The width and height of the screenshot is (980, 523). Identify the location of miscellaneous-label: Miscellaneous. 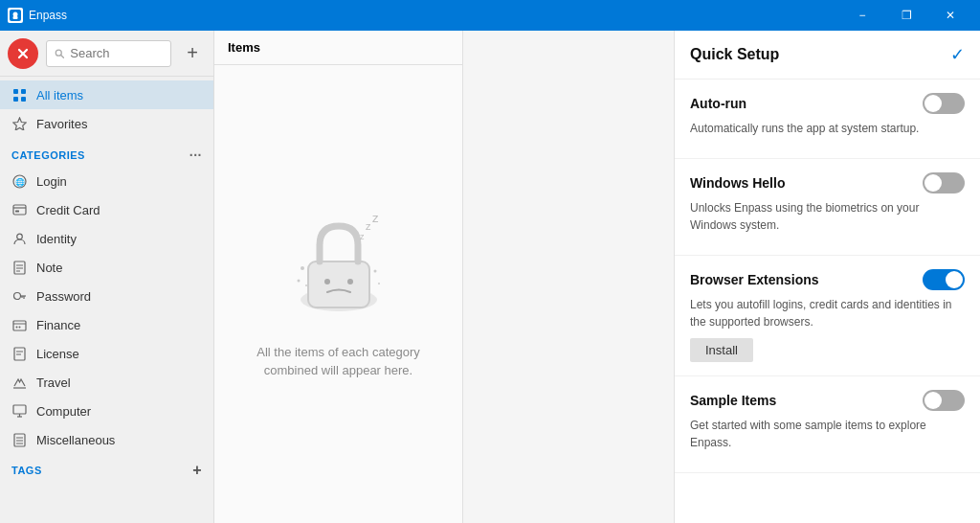
(76, 441).